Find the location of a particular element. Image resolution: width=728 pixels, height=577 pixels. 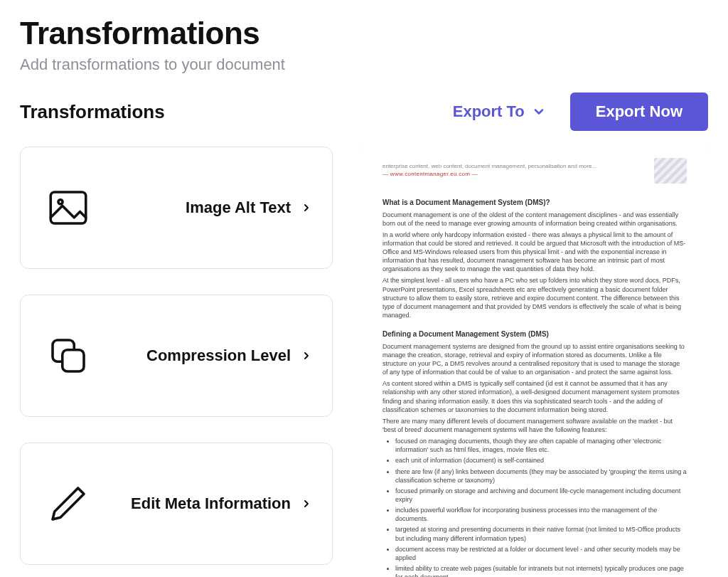

chevron-down-icon is located at coordinates (539, 112).